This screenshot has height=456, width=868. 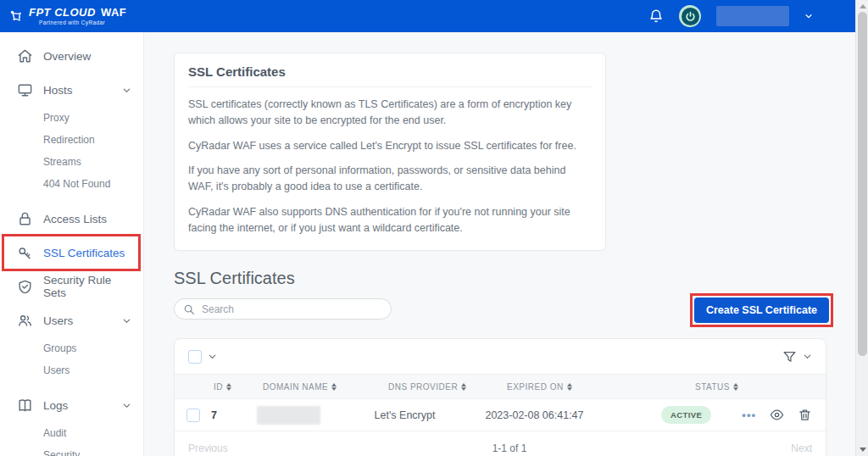 I want to click on more-options-icon: •••, so click(x=749, y=415).